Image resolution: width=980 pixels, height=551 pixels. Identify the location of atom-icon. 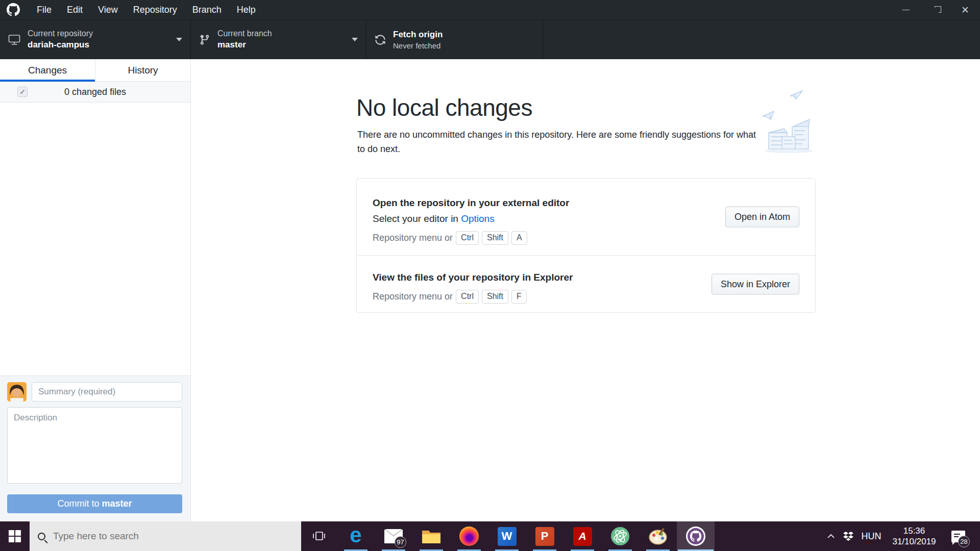
(620, 536).